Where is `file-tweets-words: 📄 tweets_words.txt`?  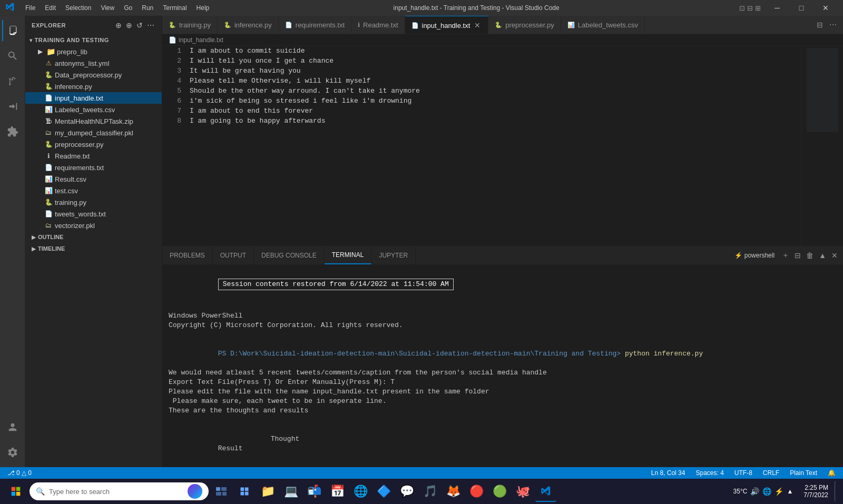 file-tweets-words: 📄 tweets_words.txt is located at coordinates (94, 214).